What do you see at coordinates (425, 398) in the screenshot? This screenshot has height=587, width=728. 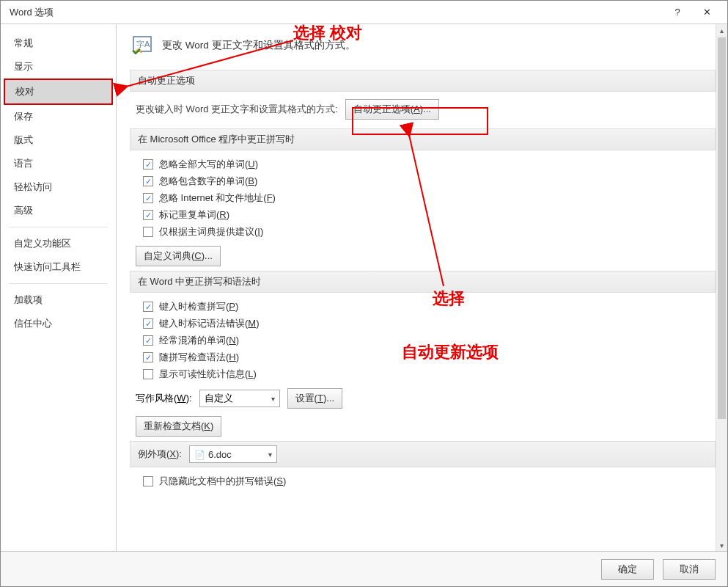 I see `writing-style-row: 写作风格(W): 自定义 ▾ 设置(T)...` at bounding box center [425, 398].